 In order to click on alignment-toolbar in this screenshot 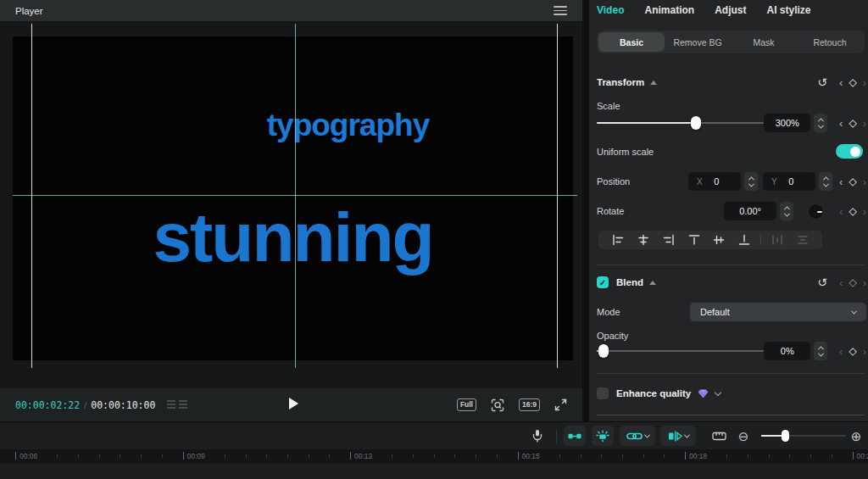, I will do `click(710, 240)`.